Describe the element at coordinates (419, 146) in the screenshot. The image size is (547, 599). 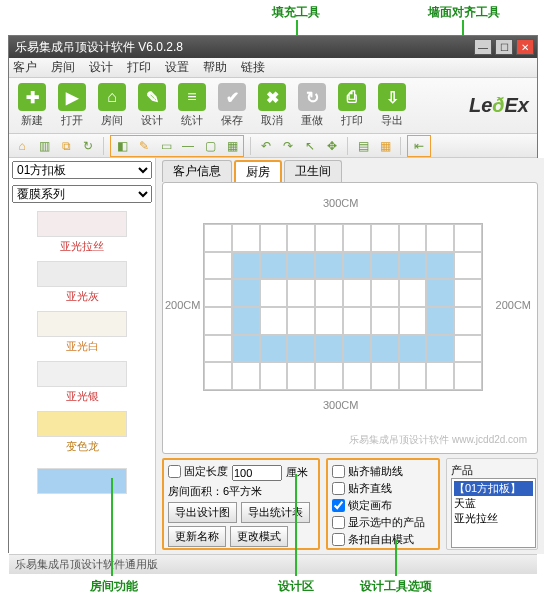
I see `align-icon: ⇤` at that location.